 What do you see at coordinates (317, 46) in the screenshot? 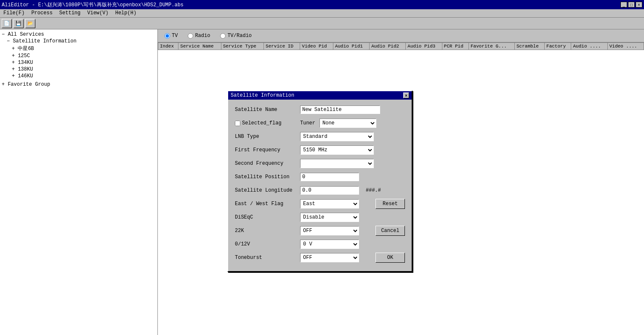
I see `col-video-pid: Video Pid` at bounding box center [317, 46].